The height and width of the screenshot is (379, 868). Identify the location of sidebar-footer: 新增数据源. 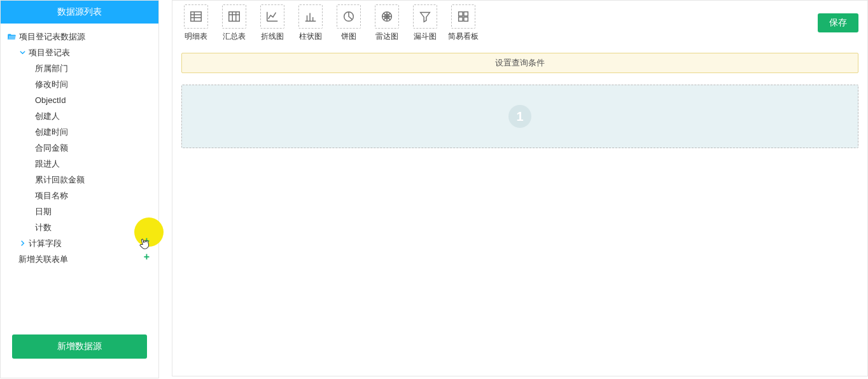
(80, 356).